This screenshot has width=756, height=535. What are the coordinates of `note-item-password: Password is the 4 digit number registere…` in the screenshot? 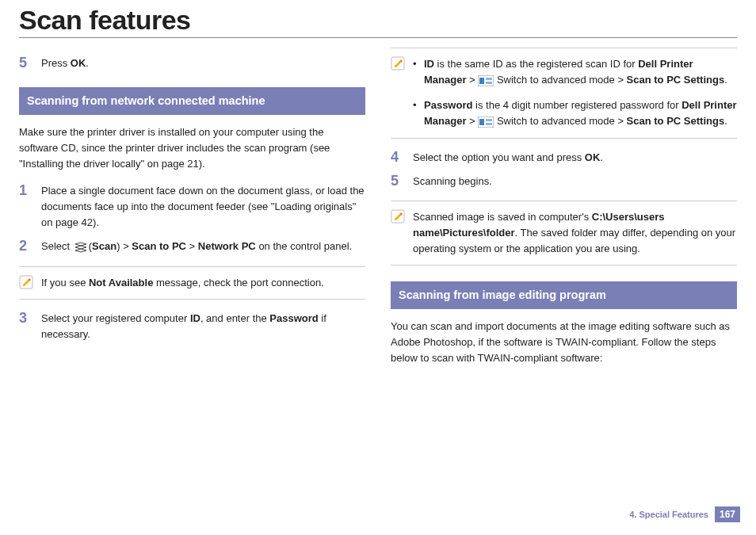 It's located at (575, 113).